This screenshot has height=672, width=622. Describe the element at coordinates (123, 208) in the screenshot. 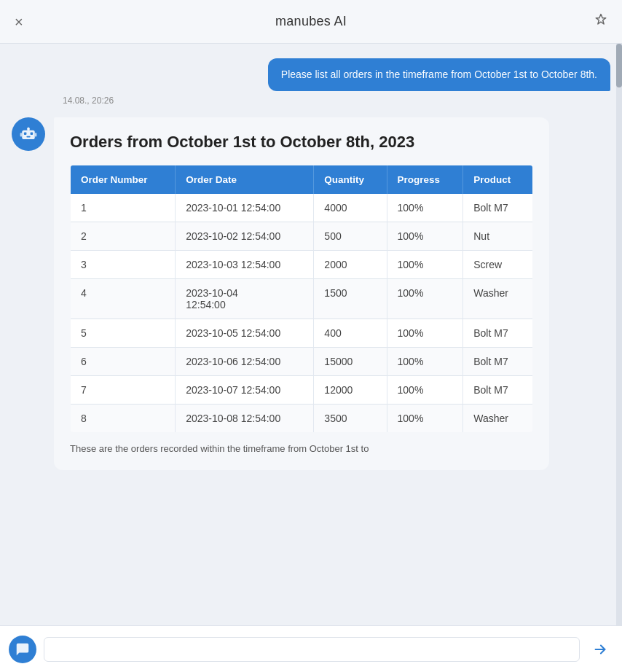

I see `table-cell: 1` at that location.